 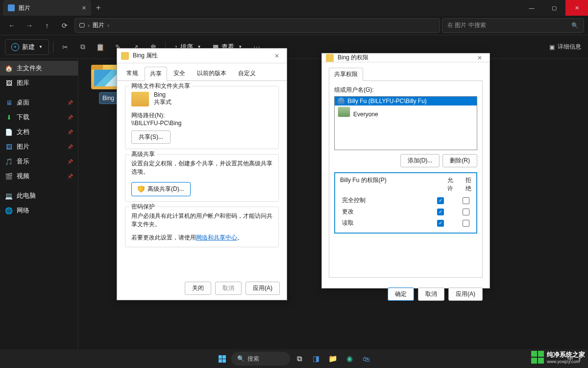 What do you see at coordinates (202, 227) in the screenshot?
I see `password-protect-group: 密码保护 用户必须具有此计算机的用户帐户和密码，才能访问共享文件夹。 若要更改此…` at bounding box center [202, 227].